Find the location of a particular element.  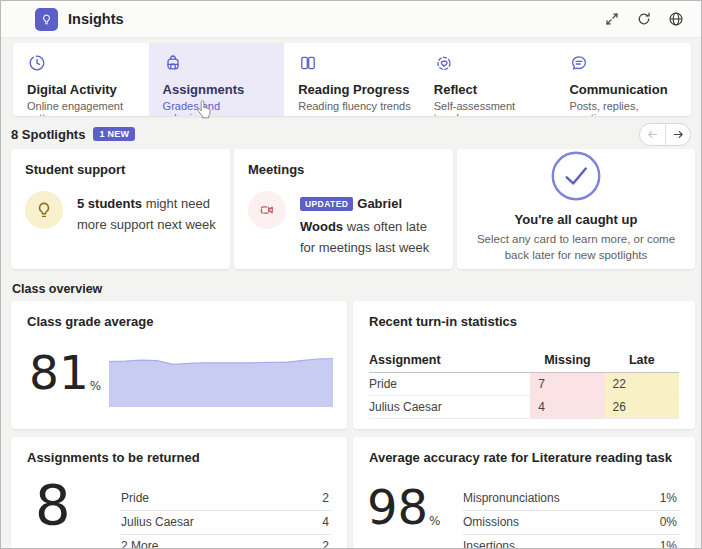

spotlight-card-student-support: Student support 5 students might need mo… is located at coordinates (120, 209).